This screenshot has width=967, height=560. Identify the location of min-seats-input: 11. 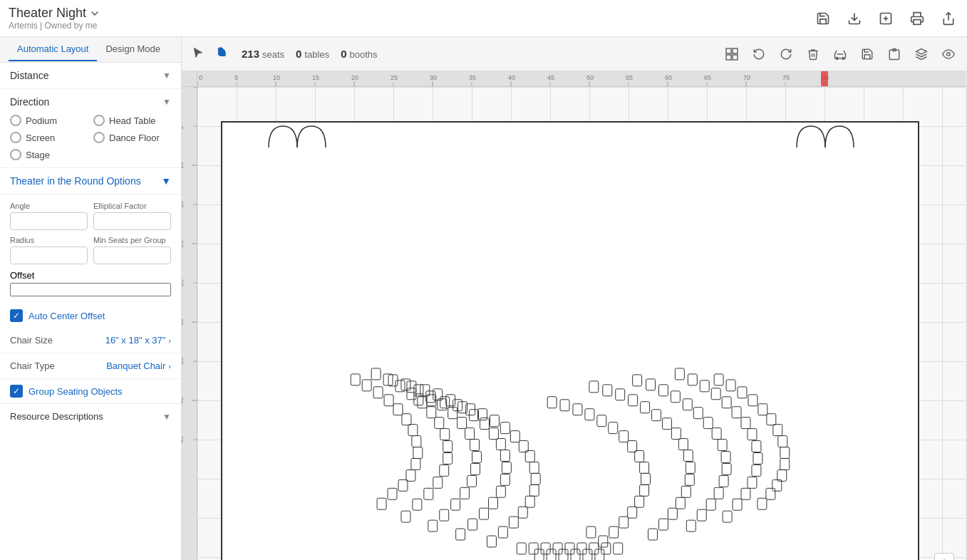
(133, 255).